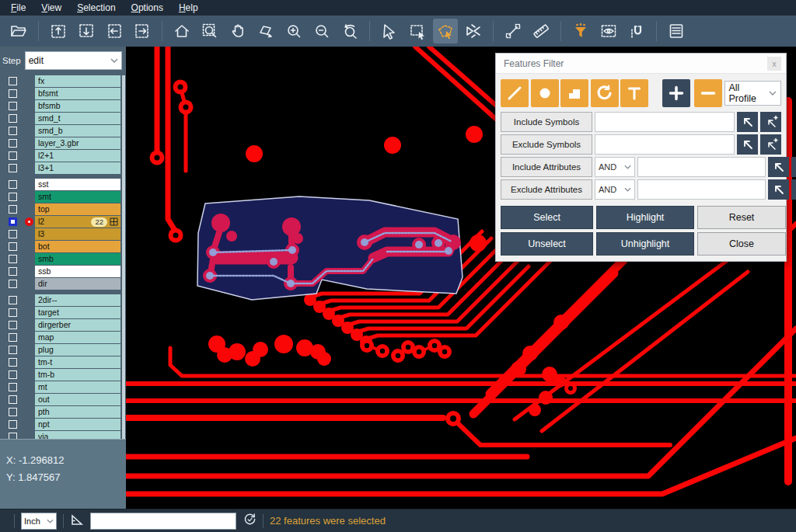 This screenshot has height=532, width=796. Describe the element at coordinates (250, 520) in the screenshot. I see `refresh-icon` at that location.